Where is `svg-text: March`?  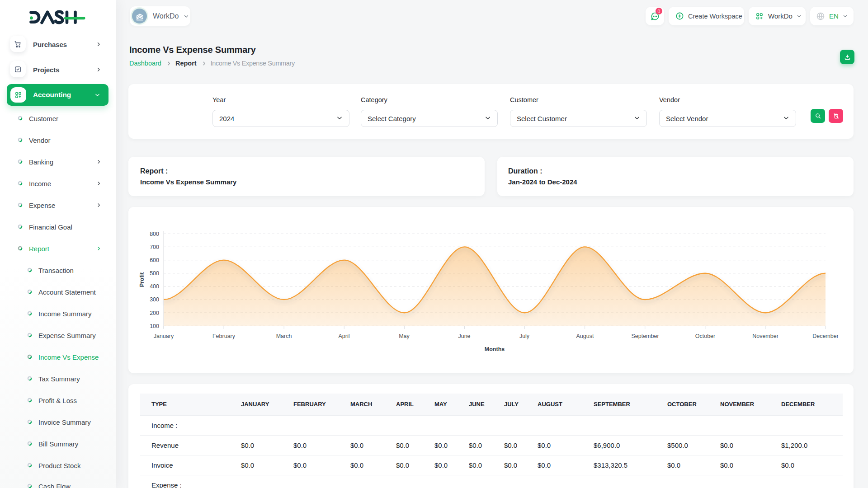
svg-text: March is located at coordinates (284, 336).